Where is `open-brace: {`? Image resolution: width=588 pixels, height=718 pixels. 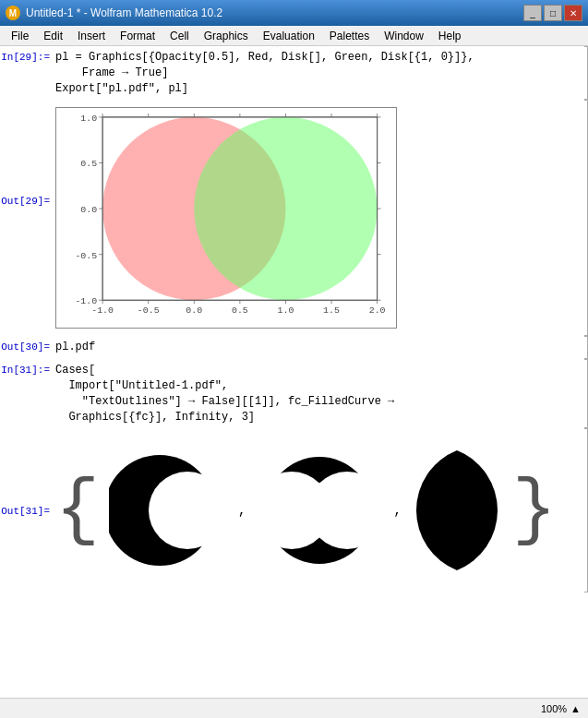 open-brace: { is located at coordinates (78, 510).